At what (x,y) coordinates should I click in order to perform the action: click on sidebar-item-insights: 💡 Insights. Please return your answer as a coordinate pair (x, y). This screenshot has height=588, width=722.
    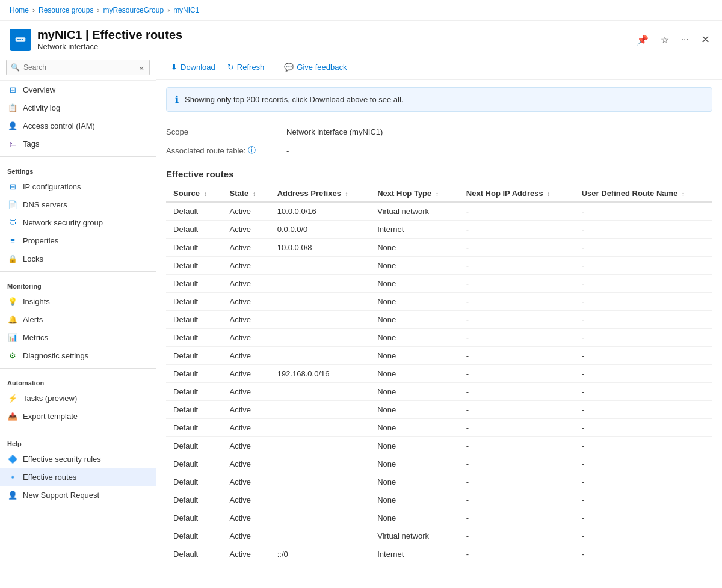
    Looking at the image, I should click on (78, 301).